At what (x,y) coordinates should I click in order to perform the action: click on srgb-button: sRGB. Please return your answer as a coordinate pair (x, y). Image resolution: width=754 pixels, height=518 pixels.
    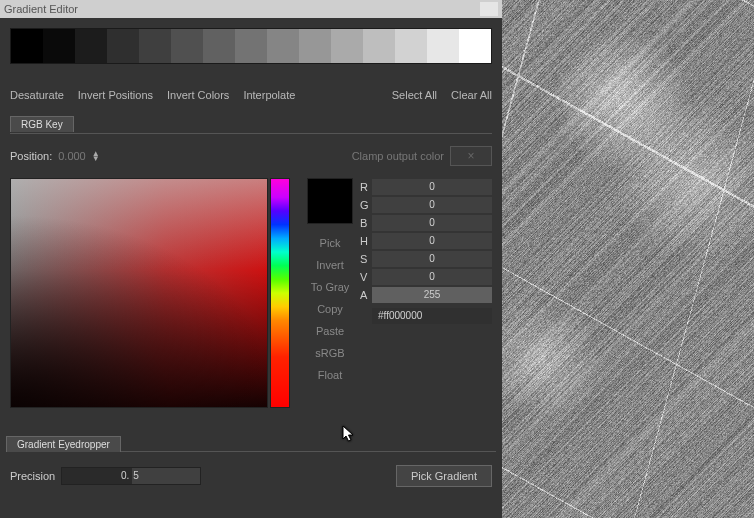
    Looking at the image, I should click on (330, 353).